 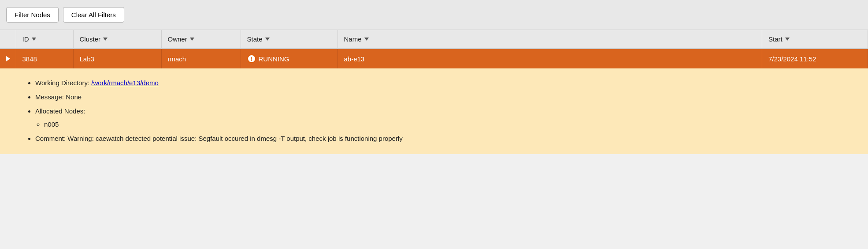 I want to click on row-state-value: RUNNING, so click(x=274, y=59).